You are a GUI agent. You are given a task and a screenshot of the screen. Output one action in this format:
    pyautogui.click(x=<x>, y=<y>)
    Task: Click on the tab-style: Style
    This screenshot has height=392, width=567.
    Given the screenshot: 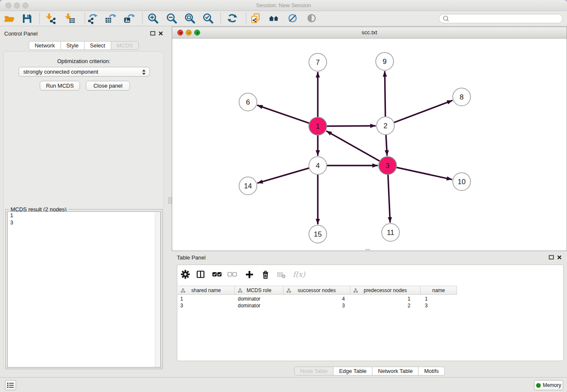 What is the action you would take?
    pyautogui.click(x=73, y=46)
    